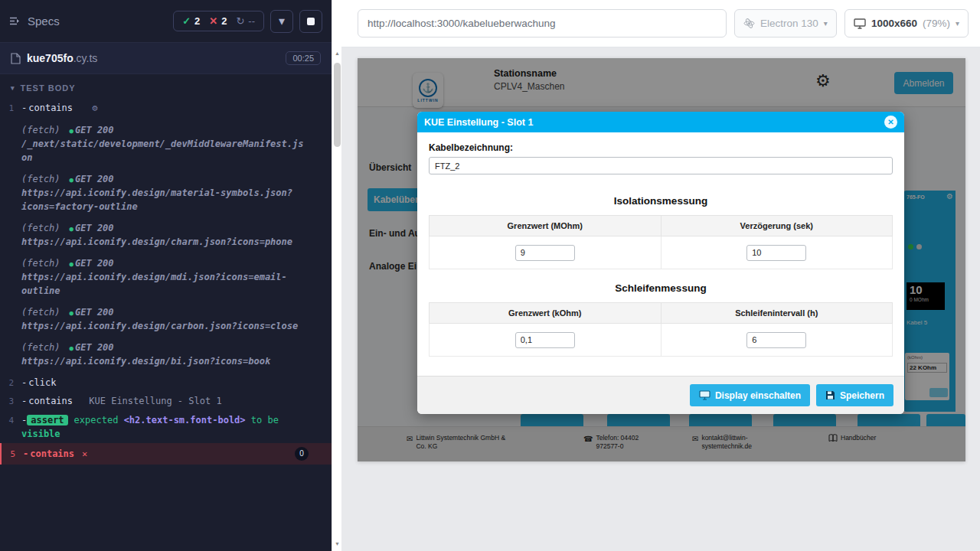 Image resolution: width=980 pixels, height=551 pixels. I want to click on isolation-section-heading: Isolationsmessung, so click(661, 201).